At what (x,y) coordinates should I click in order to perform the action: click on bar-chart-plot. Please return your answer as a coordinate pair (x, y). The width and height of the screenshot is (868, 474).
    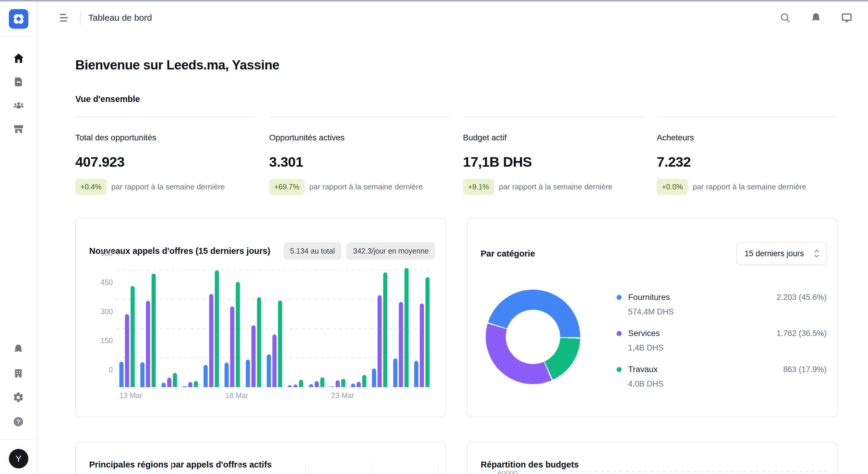
    Looking at the image, I should click on (273, 329).